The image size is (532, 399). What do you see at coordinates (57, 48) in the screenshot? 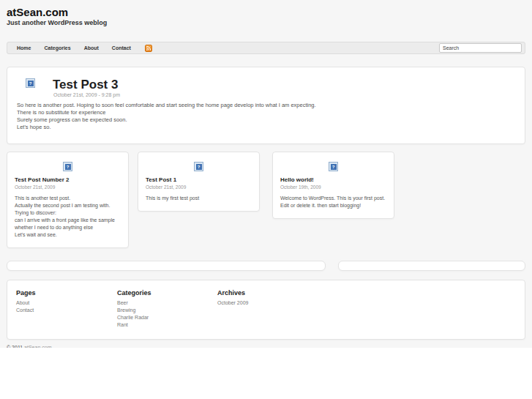
I see `nav-item-categories: Categories` at bounding box center [57, 48].